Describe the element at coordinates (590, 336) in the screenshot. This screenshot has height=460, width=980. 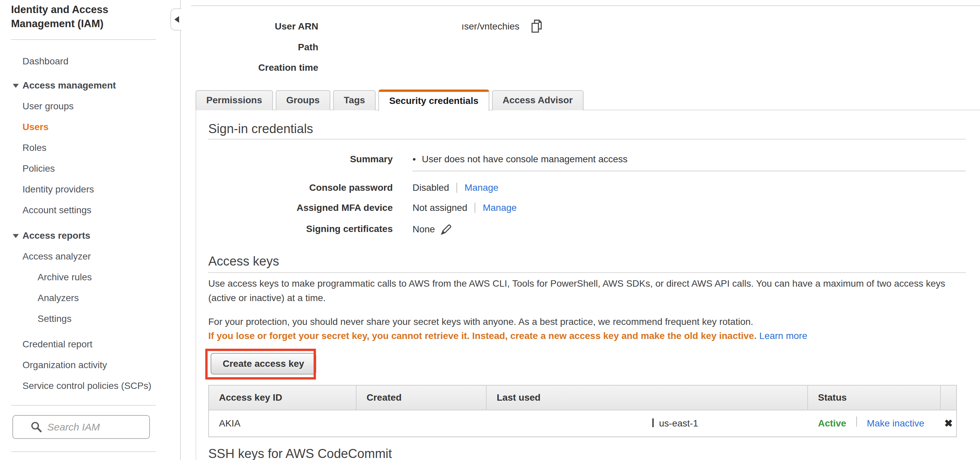
I see `secret-key-warning-line: If you lose or forget your secret key, y…` at that location.